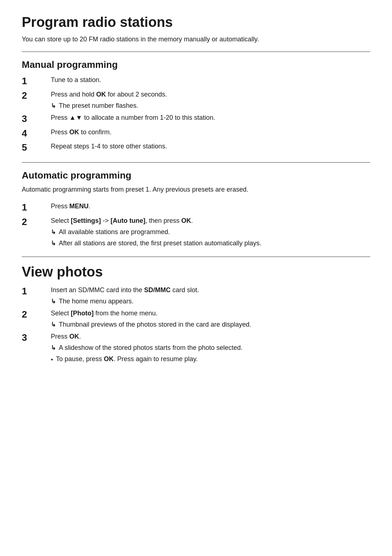  What do you see at coordinates (211, 232) in the screenshot?
I see `step-content: Select [Settings] -> [Auto tune], then p…` at bounding box center [211, 232].